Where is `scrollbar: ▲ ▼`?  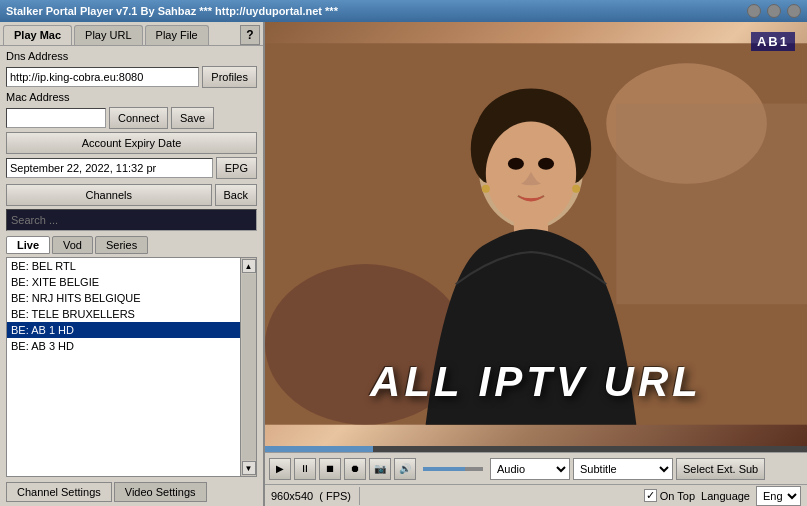
scrollbar: ▲ ▼ is located at coordinates (248, 367).